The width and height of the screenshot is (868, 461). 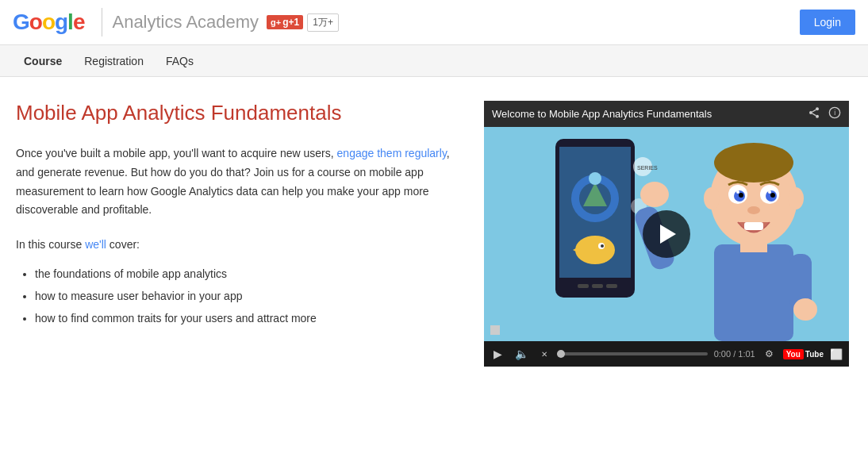 I want to click on video-titlebar-icons: i, so click(x=824, y=114).